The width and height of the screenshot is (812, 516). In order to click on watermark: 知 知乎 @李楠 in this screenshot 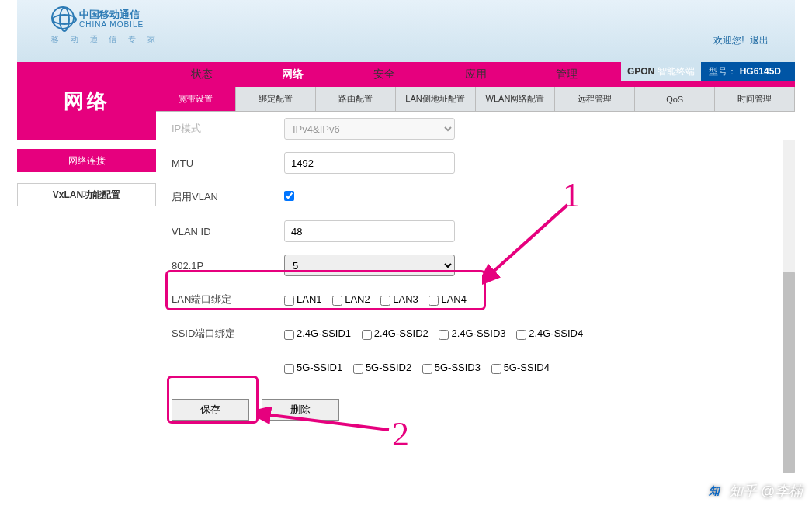, I will do `click(755, 491)`.